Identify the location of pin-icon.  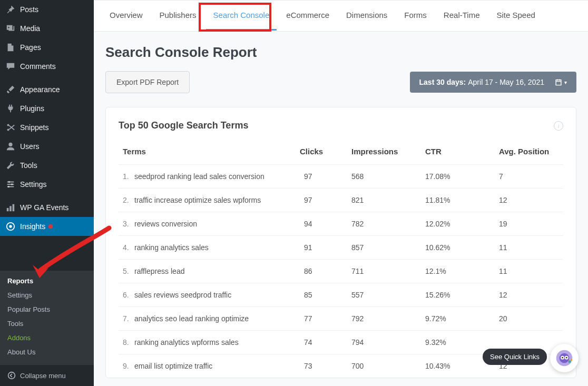
(11, 9).